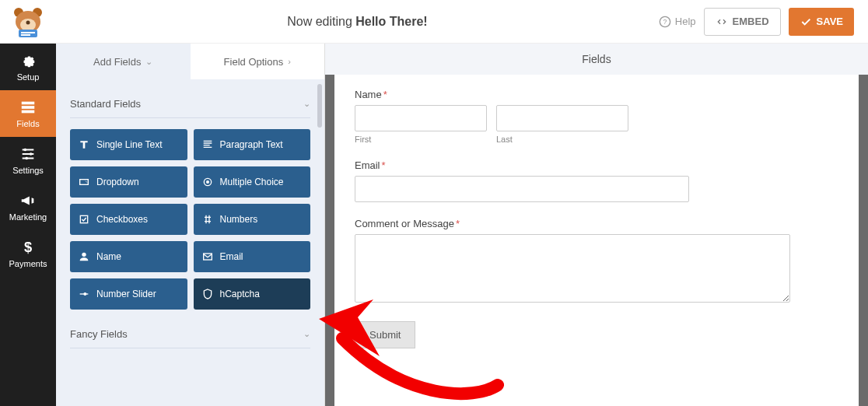  What do you see at coordinates (28, 107) in the screenshot?
I see `form-icon` at bounding box center [28, 107].